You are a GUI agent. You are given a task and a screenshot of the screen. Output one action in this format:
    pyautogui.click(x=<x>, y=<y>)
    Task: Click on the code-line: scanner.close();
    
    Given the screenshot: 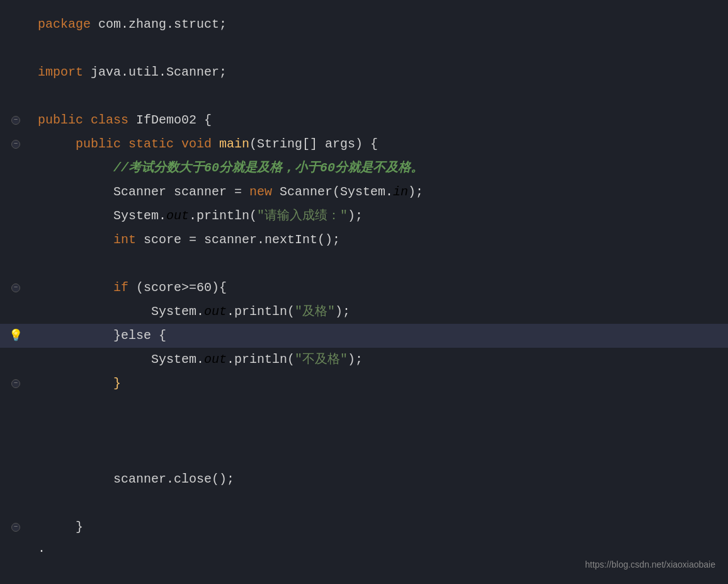 What is the action you would take?
    pyautogui.click(x=364, y=479)
    